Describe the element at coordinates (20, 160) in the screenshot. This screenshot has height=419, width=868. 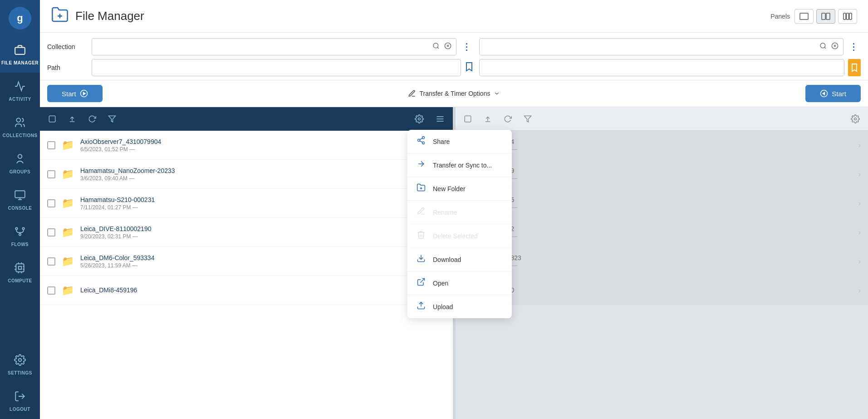
I see `groups-icon` at that location.